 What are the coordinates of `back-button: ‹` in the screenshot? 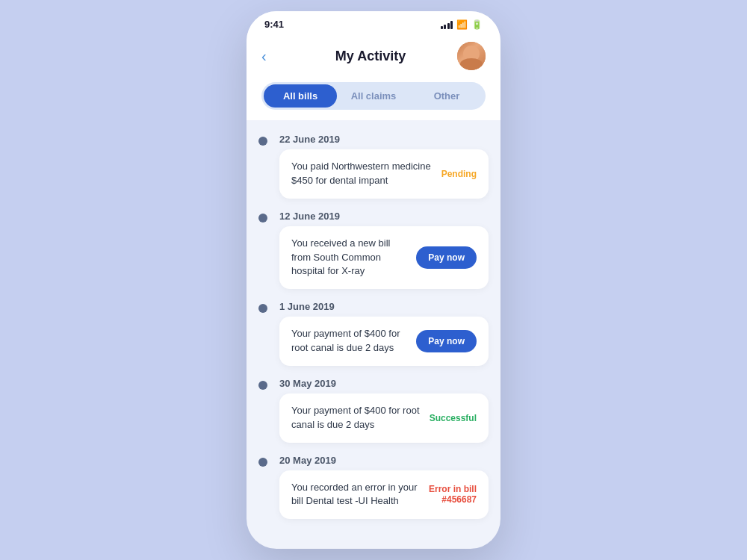 It's located at (273, 57).